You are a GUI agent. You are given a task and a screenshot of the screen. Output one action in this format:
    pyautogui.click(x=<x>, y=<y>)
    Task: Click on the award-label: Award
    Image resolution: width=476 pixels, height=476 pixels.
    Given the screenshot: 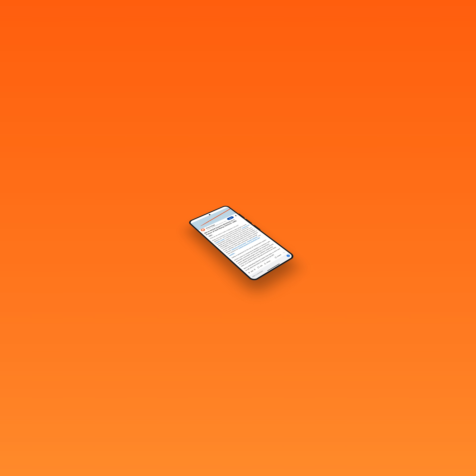 What is the action you would take?
    pyautogui.click(x=279, y=255)
    